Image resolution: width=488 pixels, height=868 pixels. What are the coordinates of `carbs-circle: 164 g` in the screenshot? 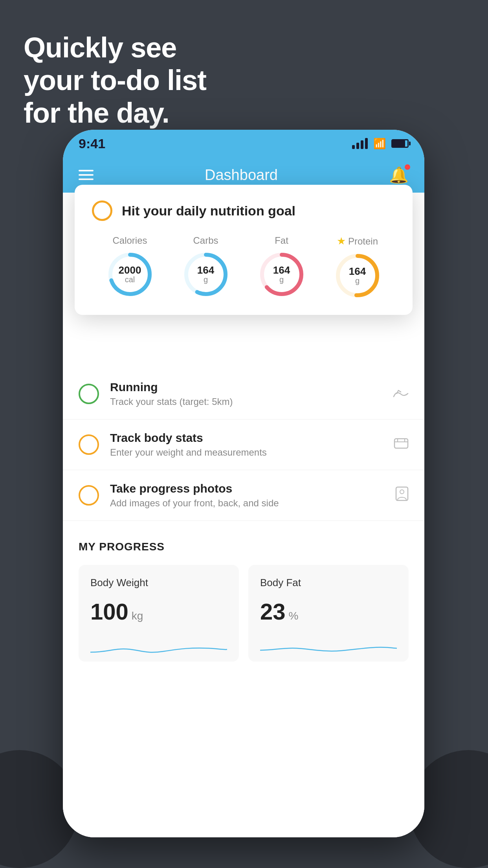 It's located at (206, 274).